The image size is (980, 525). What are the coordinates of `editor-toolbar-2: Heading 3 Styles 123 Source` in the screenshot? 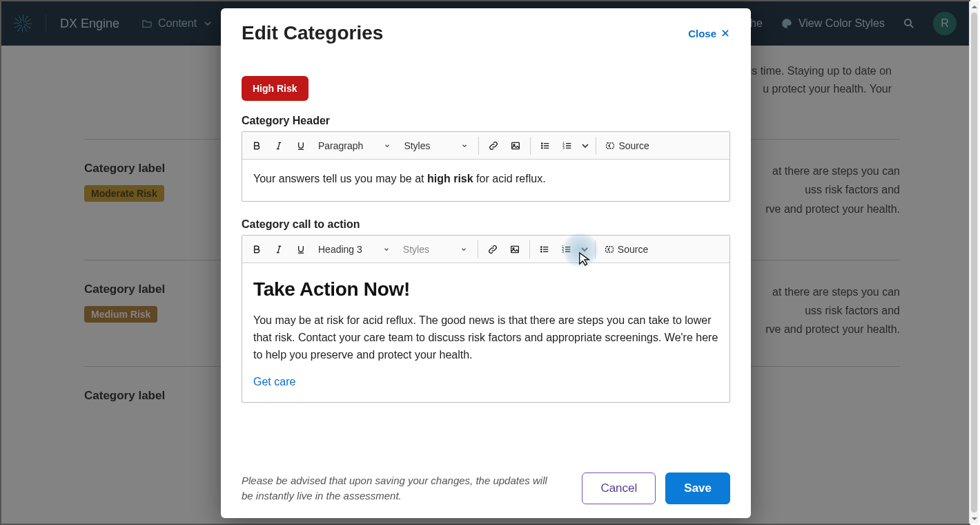 It's located at (486, 249).